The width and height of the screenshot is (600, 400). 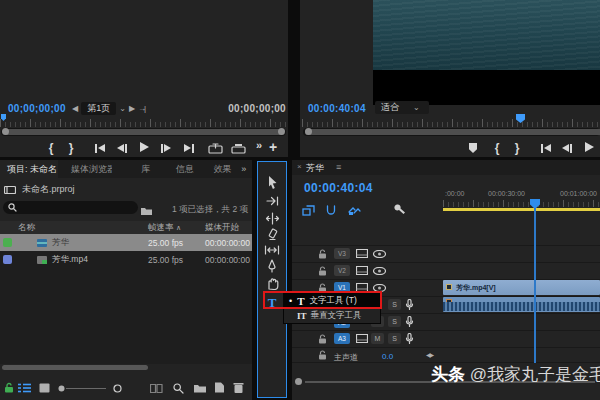 What do you see at coordinates (200, 388) in the screenshot?
I see `new-bin-icon` at bounding box center [200, 388].